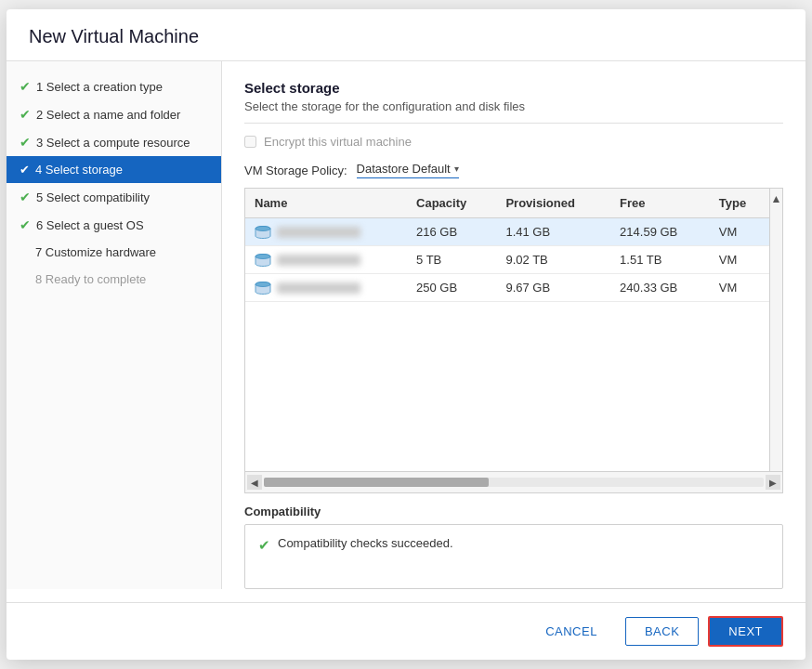  I want to click on compatibility-box: ✔ Compatibility checks succeeded., so click(514, 557).